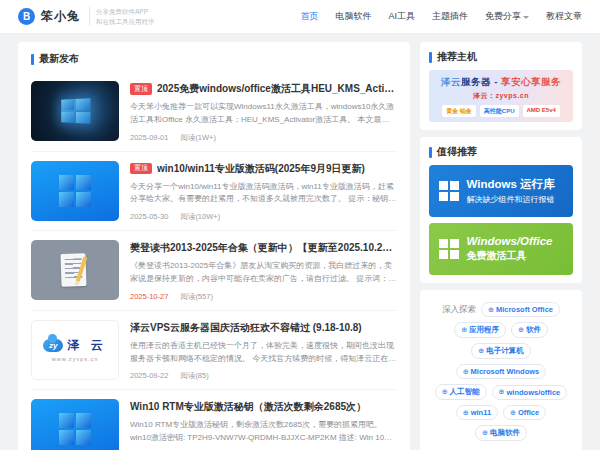 The image size is (600, 450). I want to click on banner-subtitle: 免费激活工具, so click(510, 256).